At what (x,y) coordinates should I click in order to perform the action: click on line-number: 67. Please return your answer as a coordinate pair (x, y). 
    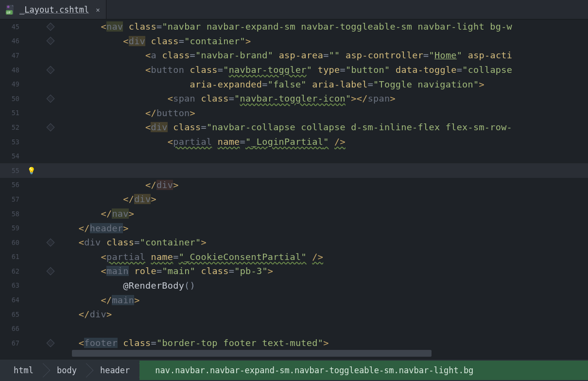
    Looking at the image, I should click on (12, 343).